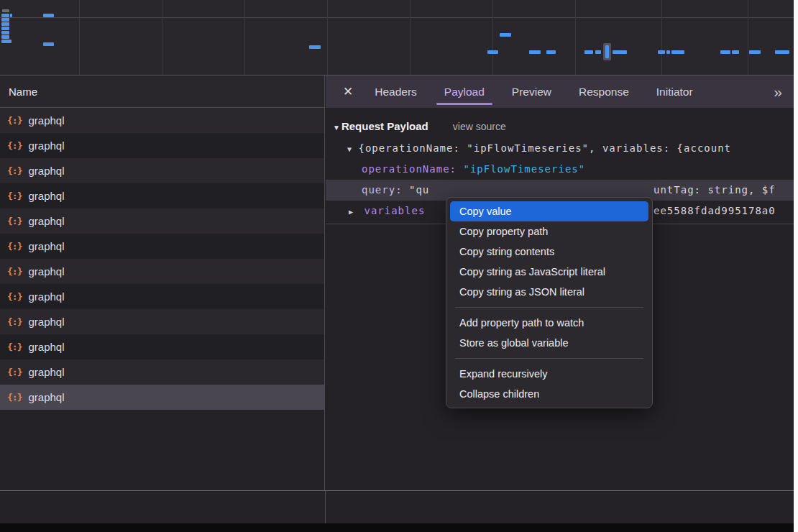 Image resolution: width=798 pixels, height=532 pixels. I want to click on panel-bottom-divider, so click(397, 490).